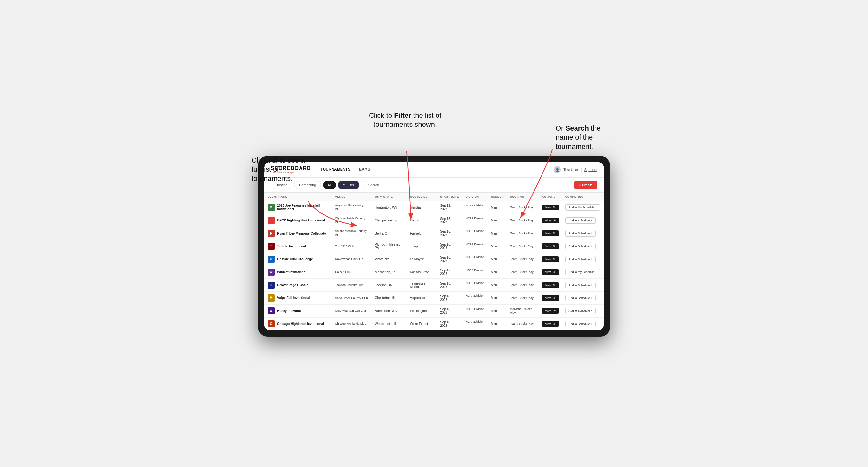  Describe the element at coordinates (419, 324) in the screenshot. I see `hosted-by-text: Wake Forest` at that location.